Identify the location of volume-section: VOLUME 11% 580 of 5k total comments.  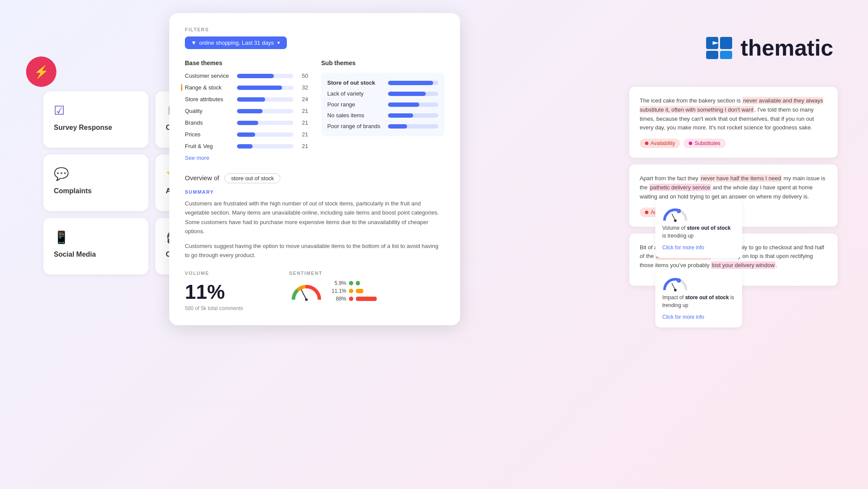
(237, 291).